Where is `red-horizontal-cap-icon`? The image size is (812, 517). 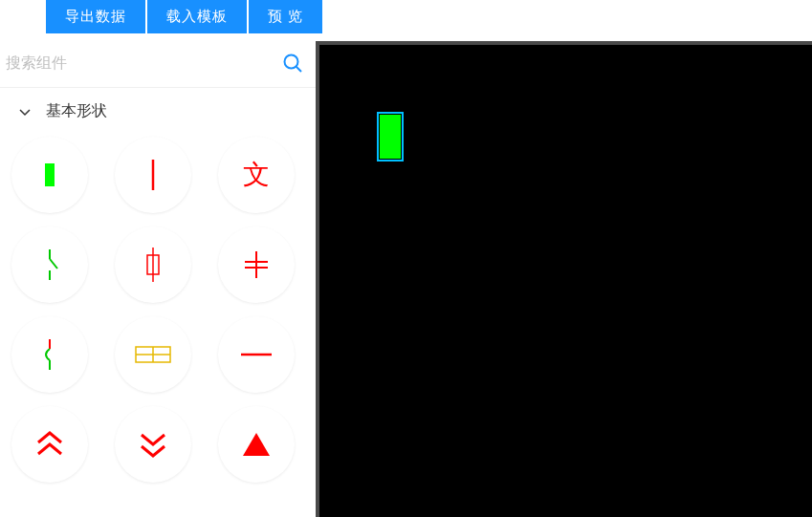 red-horizontal-cap-icon is located at coordinates (256, 265).